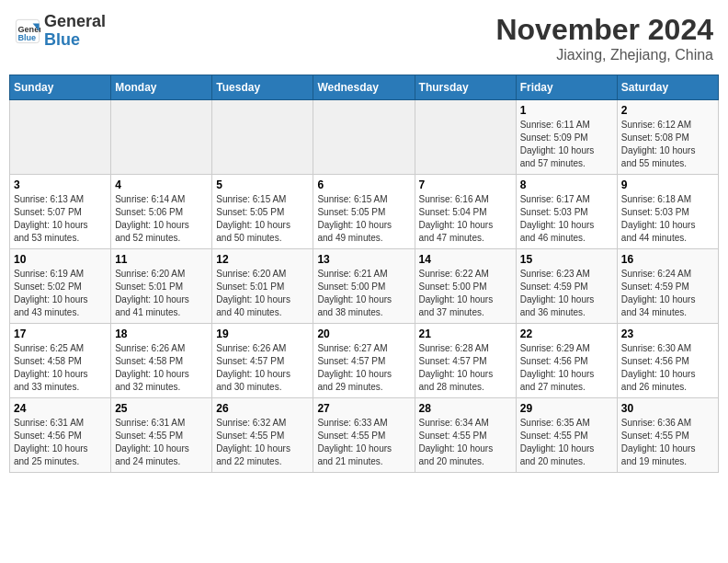 The width and height of the screenshot is (728, 563). What do you see at coordinates (61, 361) in the screenshot?
I see `calendar-cell: 17Sunrise: 6:25 AM Sunset: 4:58 PM Dayli…` at bounding box center [61, 361].